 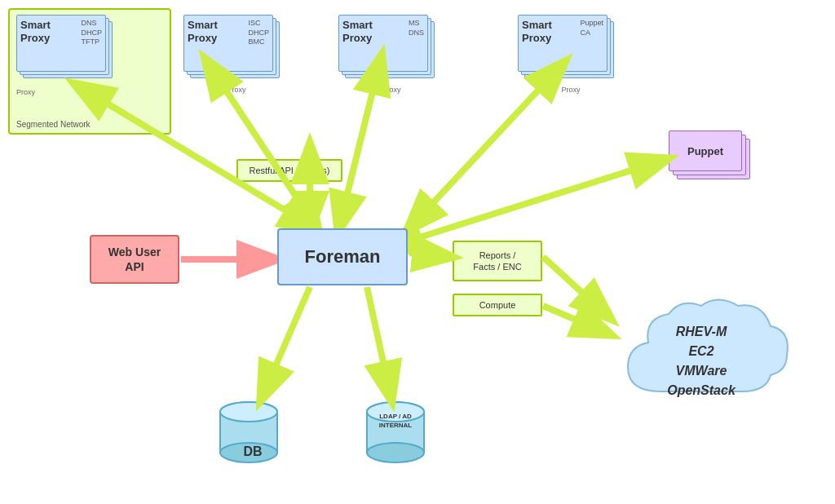 I want to click on proxy-services-1: DNS DHCP TFTP, so click(x=91, y=33).